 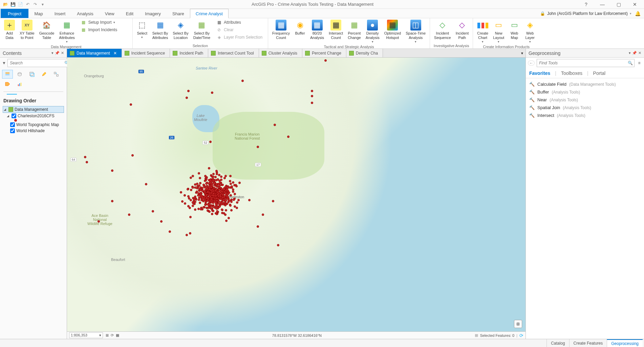 What do you see at coordinates (20, 74) in the screenshot?
I see `list-by-source-icon` at bounding box center [20, 74].